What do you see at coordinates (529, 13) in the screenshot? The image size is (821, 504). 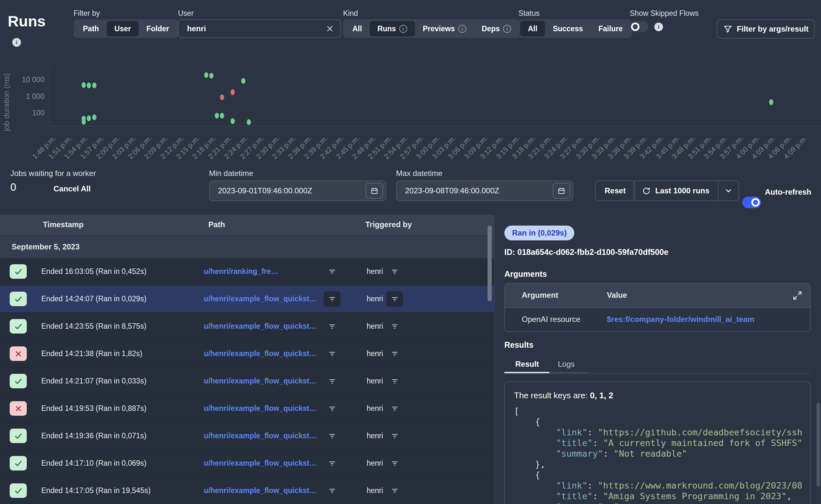 I see `status-label: Status` at bounding box center [529, 13].